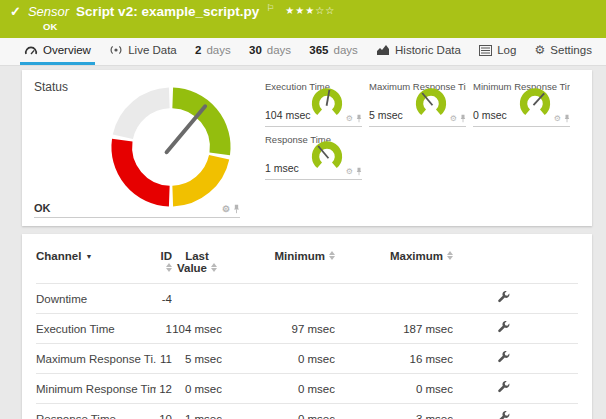 The width and height of the screenshot is (606, 419). I want to click on gauge-card-minimum-response-time: Minimum Response Time 0 msec ⚙, so click(522, 104).